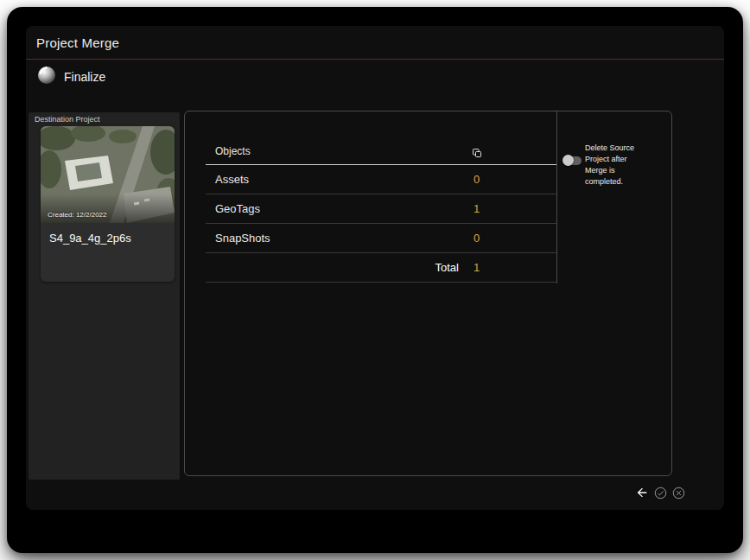 The width and height of the screenshot is (750, 560). I want to click on created-date-label: Created: 12/2/2022, so click(78, 214).